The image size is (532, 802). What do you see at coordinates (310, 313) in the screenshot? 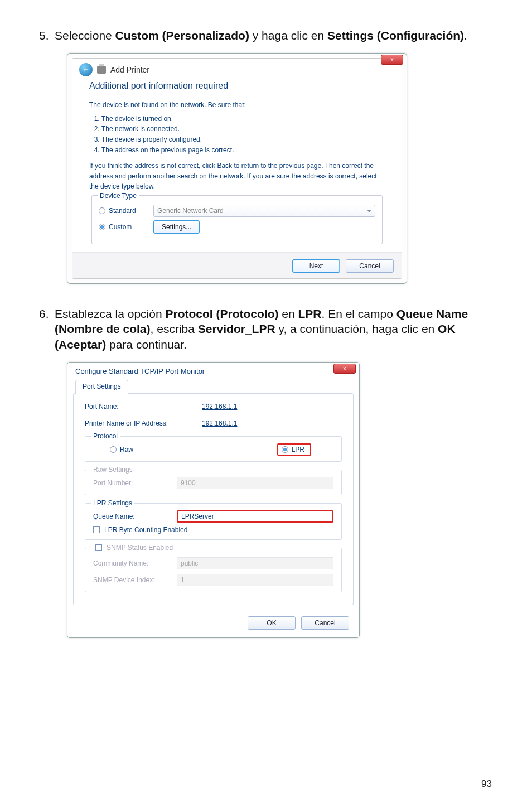
I see `s6-b2: LPR` at bounding box center [310, 313].